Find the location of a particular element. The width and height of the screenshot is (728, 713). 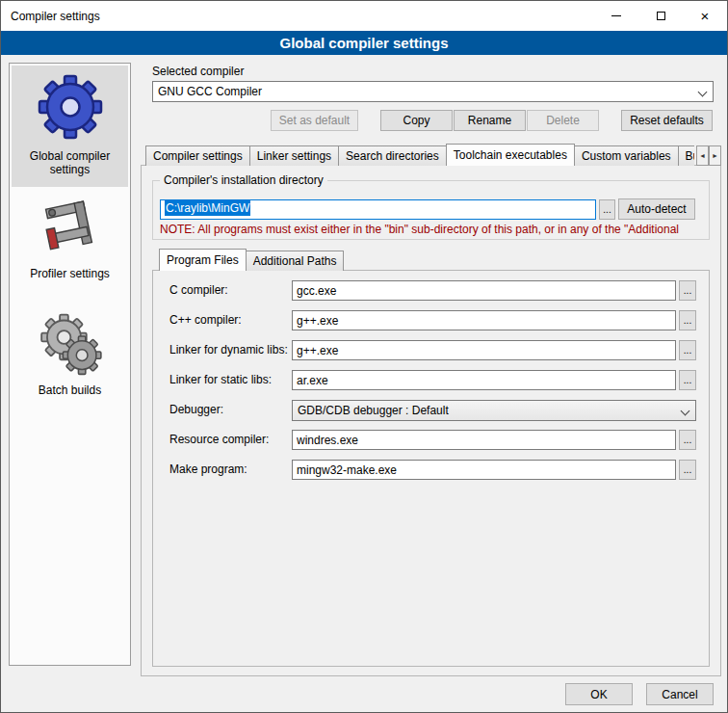

debugger-select: GDB/CDB debugger : Default is located at coordinates (494, 410).